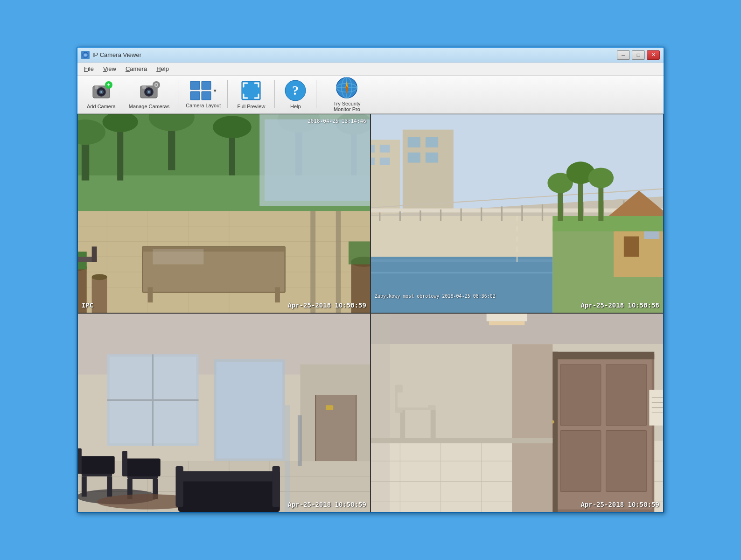 Image resolution: width=741 pixels, height=560 pixels. I want to click on security-monitor-label: Try Security Monitor Pro, so click(347, 106).